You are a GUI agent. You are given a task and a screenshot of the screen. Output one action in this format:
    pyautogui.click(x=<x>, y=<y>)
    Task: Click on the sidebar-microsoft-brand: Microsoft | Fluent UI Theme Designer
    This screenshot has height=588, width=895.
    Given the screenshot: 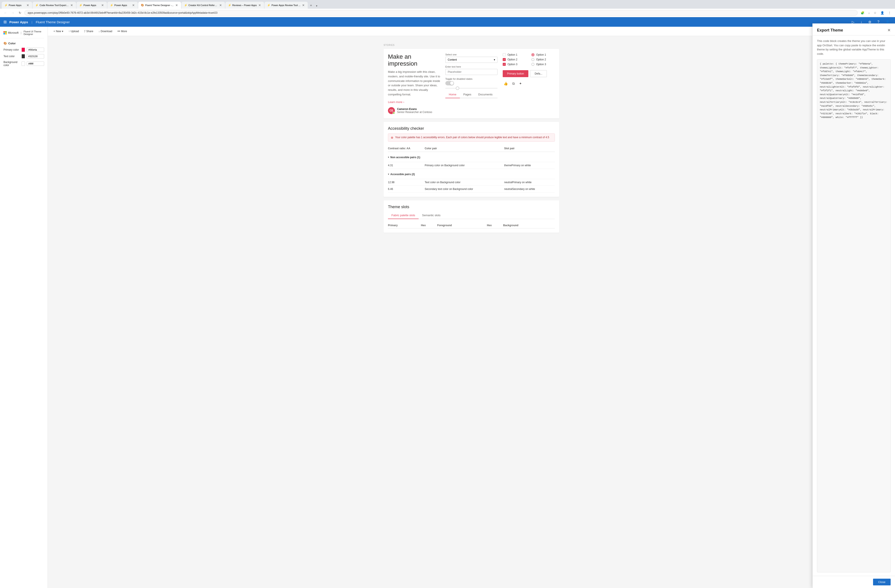 What is the action you would take?
    pyautogui.click(x=24, y=34)
    